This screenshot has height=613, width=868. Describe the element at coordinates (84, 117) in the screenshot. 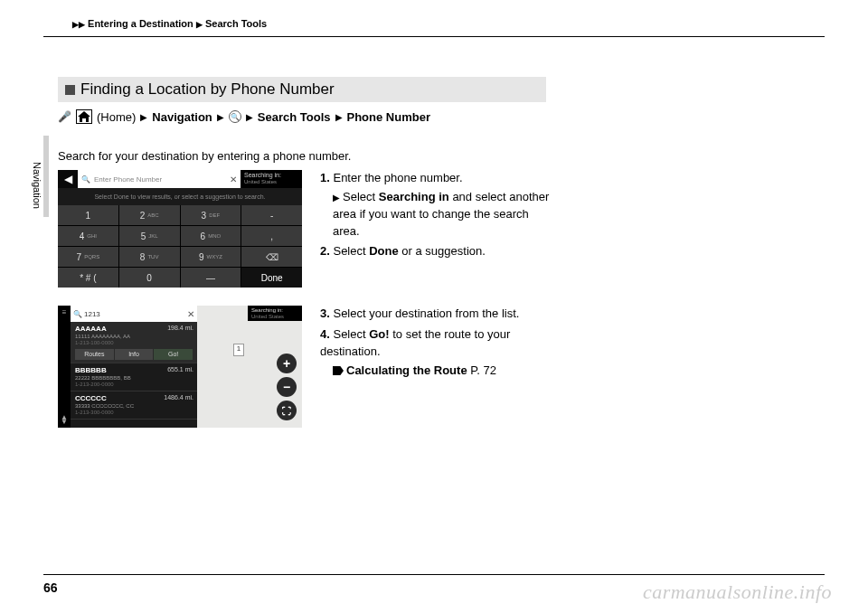

I see `home-icon` at that location.